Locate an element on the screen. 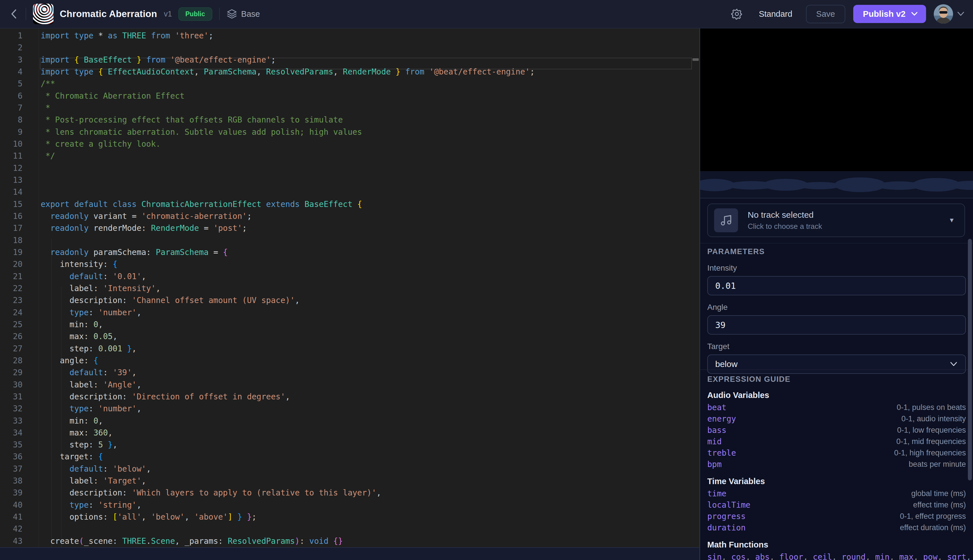  guide-variable: beat is located at coordinates (717, 408).